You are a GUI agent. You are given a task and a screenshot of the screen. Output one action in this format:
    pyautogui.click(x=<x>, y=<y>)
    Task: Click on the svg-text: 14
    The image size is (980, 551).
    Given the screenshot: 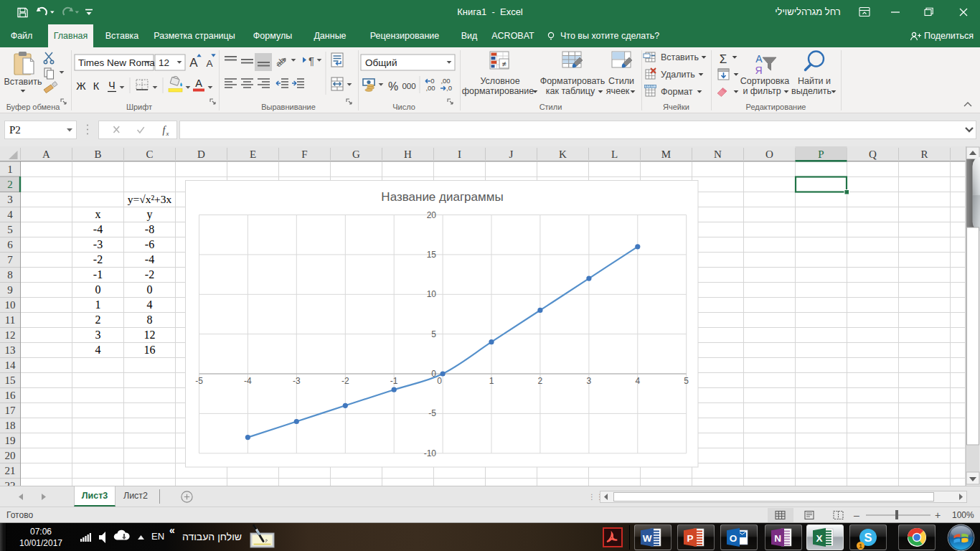 What is the action you would take?
    pyautogui.click(x=11, y=365)
    